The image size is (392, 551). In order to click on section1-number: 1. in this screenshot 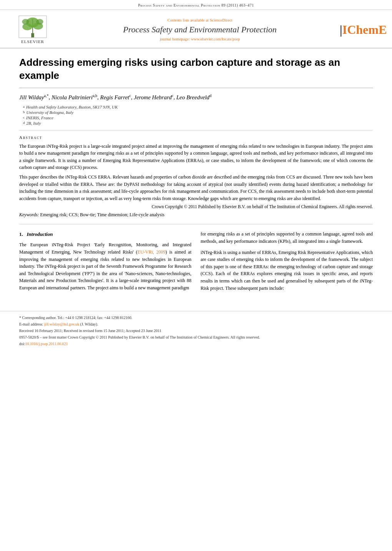, I will do `click(21, 234)`.